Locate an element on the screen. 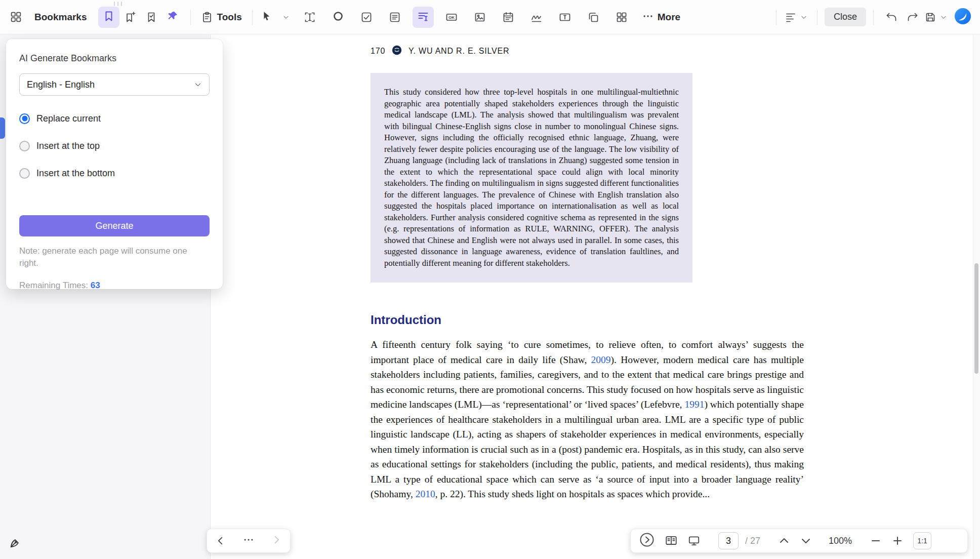 The height and width of the screenshot is (559, 980). language-select-value: English - English is located at coordinates (61, 85).